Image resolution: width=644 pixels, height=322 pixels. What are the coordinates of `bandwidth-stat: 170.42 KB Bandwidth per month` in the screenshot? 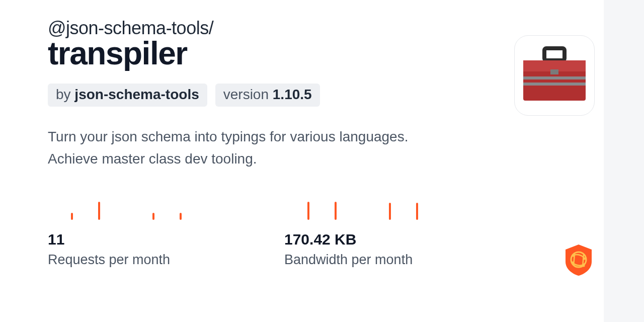 It's located at (380, 231).